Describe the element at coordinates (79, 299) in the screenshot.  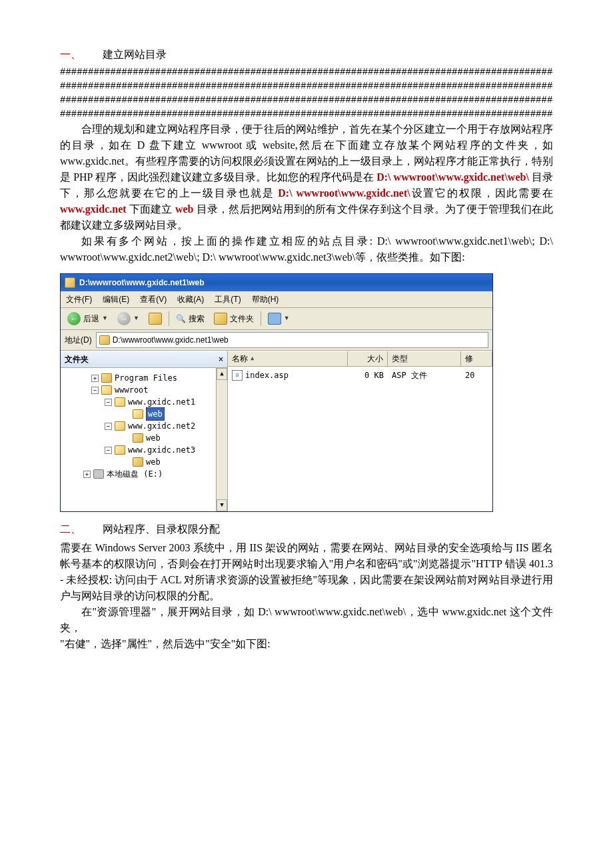
I see `menu-file: 文件(F)` at that location.